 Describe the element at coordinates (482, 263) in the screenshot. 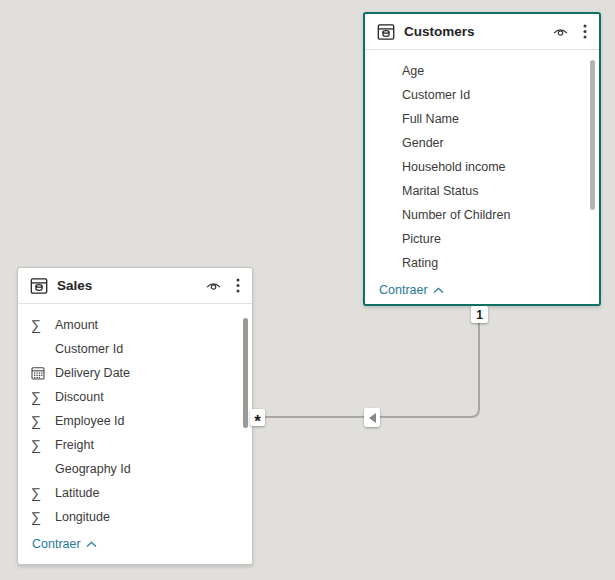

I see `field-row: Rating` at that location.